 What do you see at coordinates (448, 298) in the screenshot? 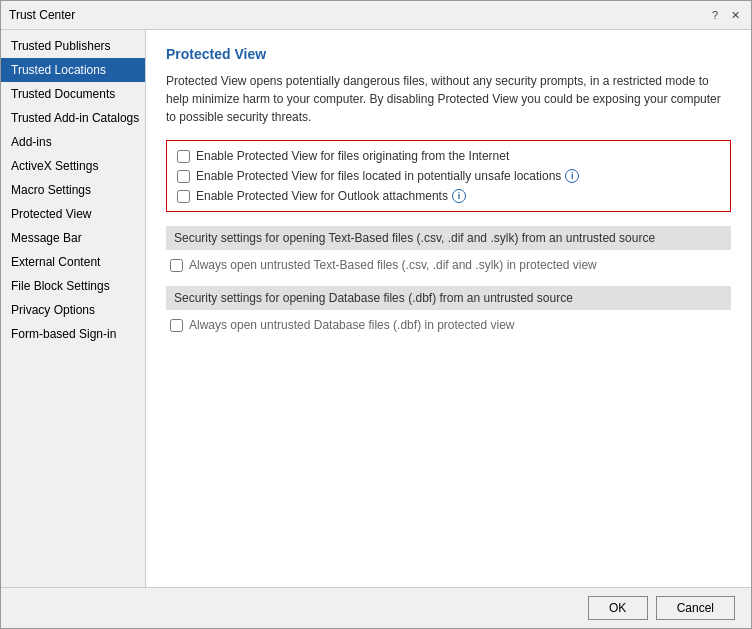
I see `db-section-header: Security settings for opening Database f…` at bounding box center [448, 298].